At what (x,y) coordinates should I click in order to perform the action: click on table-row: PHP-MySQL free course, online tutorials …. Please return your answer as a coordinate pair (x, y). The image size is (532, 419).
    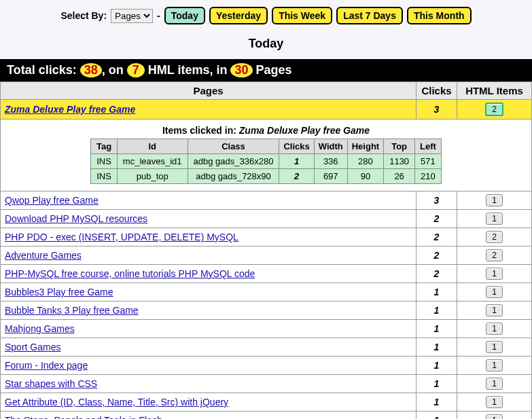
    Looking at the image, I should click on (266, 274).